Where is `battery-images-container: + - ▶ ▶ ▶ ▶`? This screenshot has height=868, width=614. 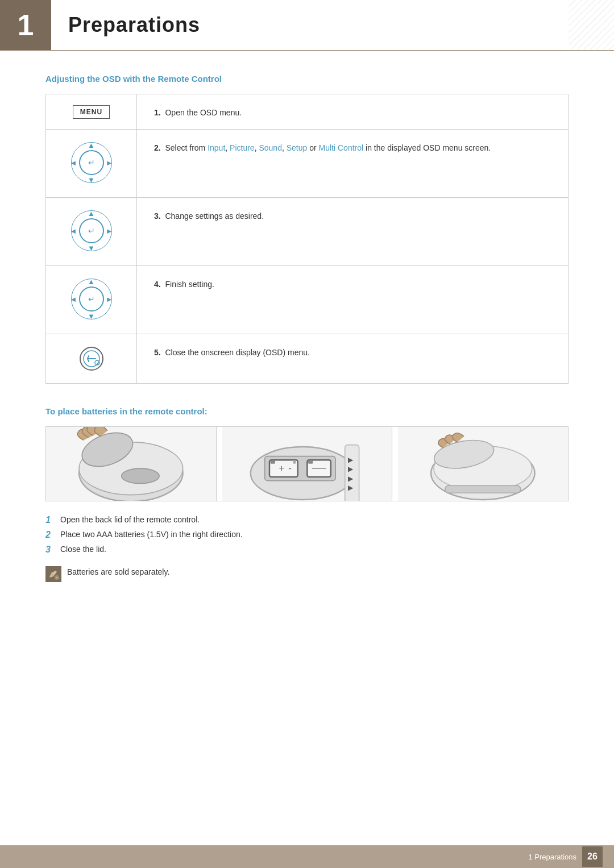 battery-images-container: + - ▶ ▶ ▶ ▶ is located at coordinates (307, 464).